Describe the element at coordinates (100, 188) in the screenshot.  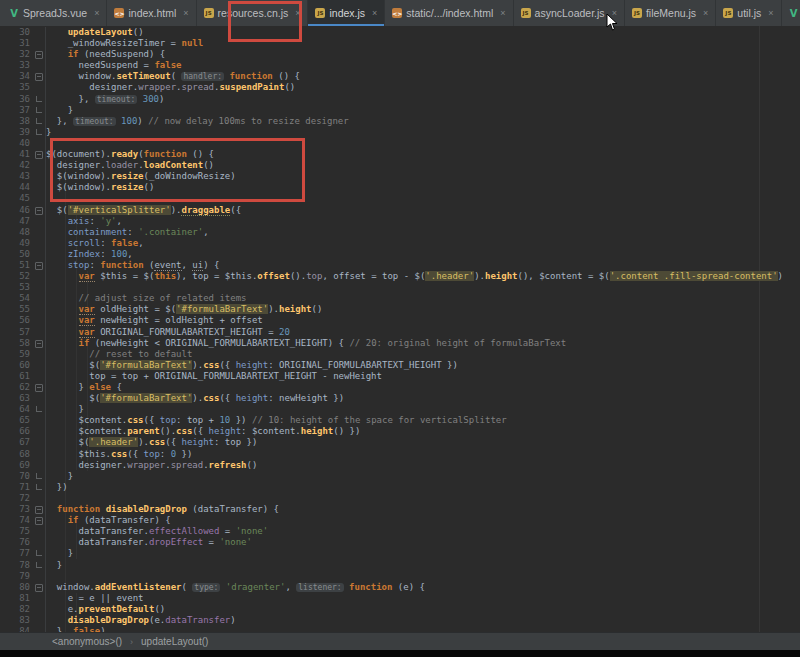
I see `code-text: $(window).resize()` at that location.